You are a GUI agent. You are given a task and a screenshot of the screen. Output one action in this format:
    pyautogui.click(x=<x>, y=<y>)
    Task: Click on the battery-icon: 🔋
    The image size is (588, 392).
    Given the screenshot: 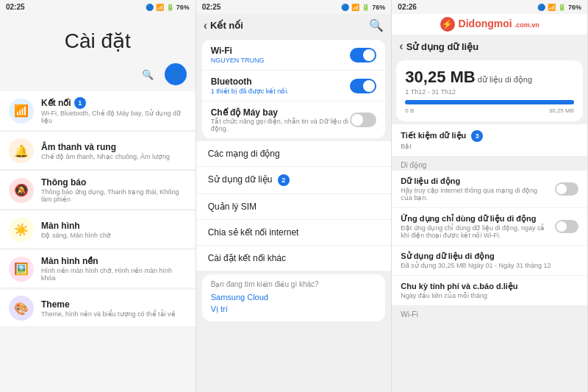 What is the action you would take?
    pyautogui.click(x=171, y=7)
    